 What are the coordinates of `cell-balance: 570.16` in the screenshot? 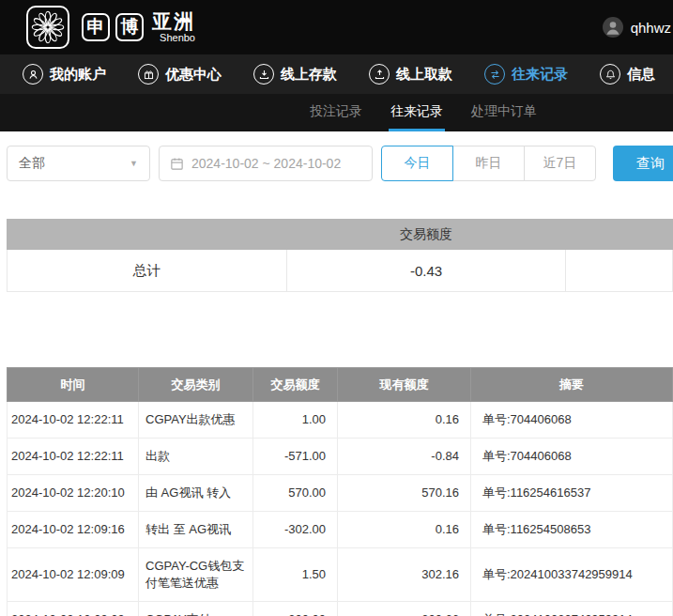 It's located at (405, 494).